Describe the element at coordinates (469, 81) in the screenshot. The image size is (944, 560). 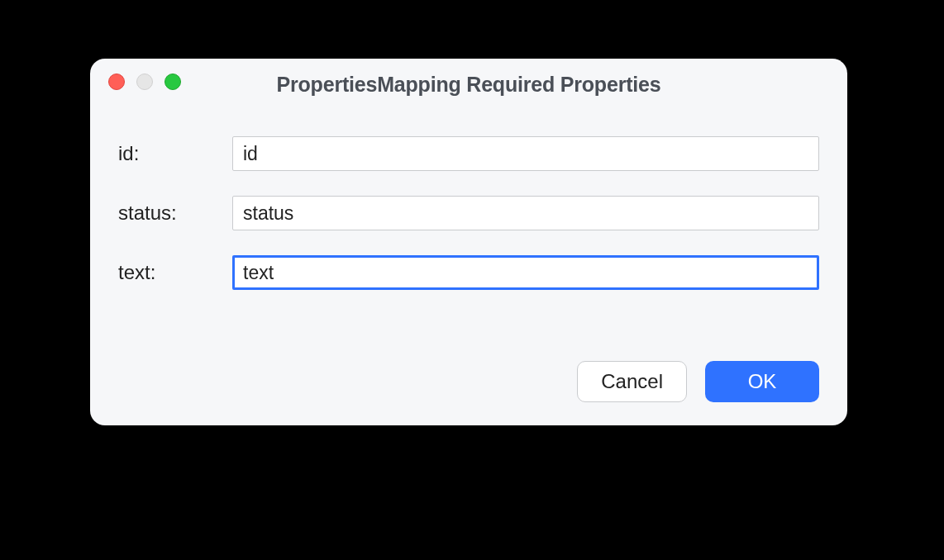
I see `dialog-title: PropertiesMapping Required Properties` at that location.